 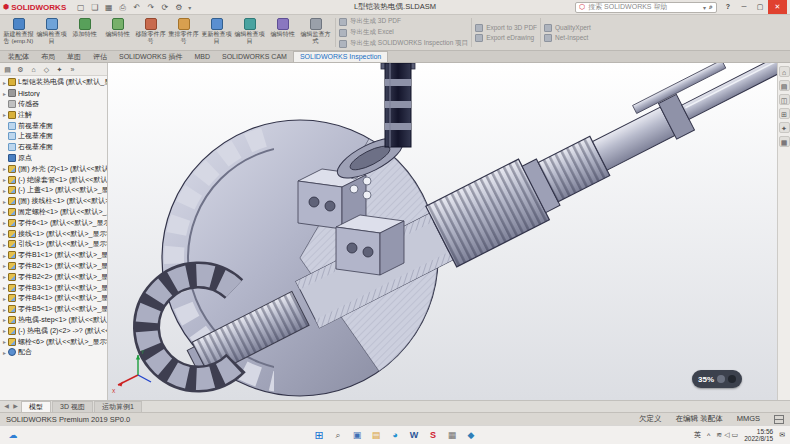 What do you see at coordinates (784, 72) in the screenshot?
I see `task-pane-icon: ⌂` at bounding box center [784, 72].